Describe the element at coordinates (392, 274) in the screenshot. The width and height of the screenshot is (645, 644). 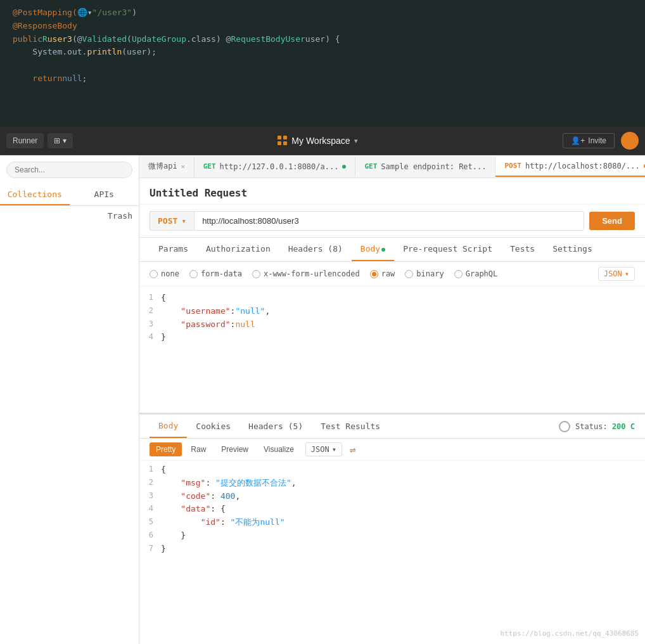
I see `body-type-bar: none form-data x-www-form-urlencoded raw…` at that location.